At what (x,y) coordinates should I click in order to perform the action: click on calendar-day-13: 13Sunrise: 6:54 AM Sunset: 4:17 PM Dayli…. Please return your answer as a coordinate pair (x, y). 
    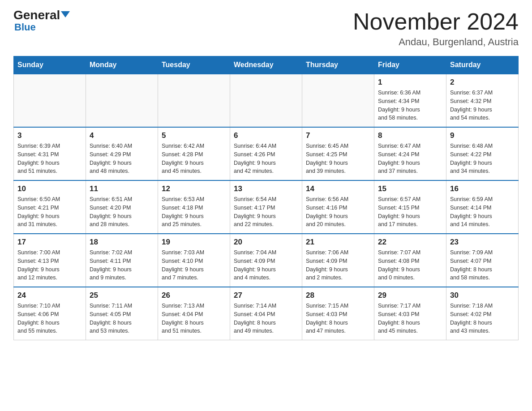
    Looking at the image, I should click on (266, 207).